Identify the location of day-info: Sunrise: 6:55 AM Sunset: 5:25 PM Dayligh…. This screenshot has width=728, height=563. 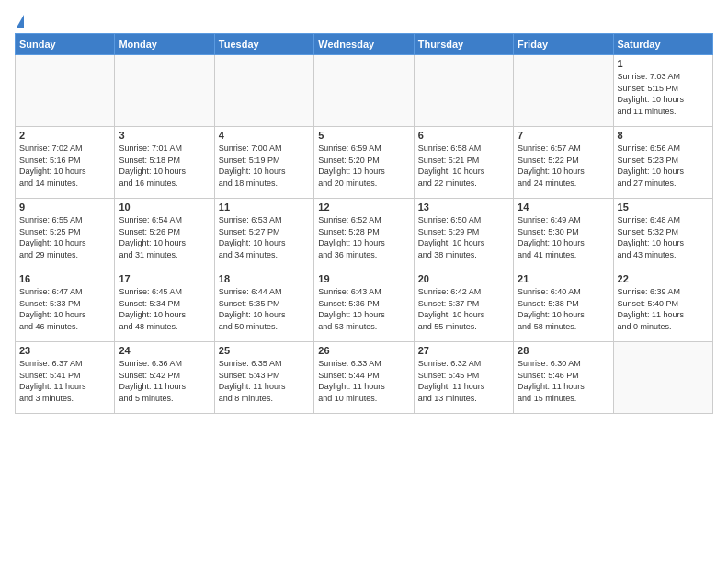
(64, 237).